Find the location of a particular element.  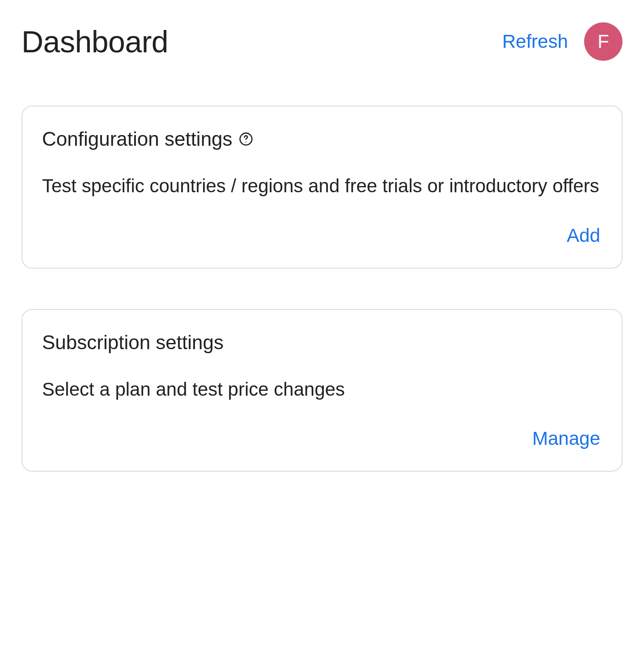

avatar: F is located at coordinates (603, 42).